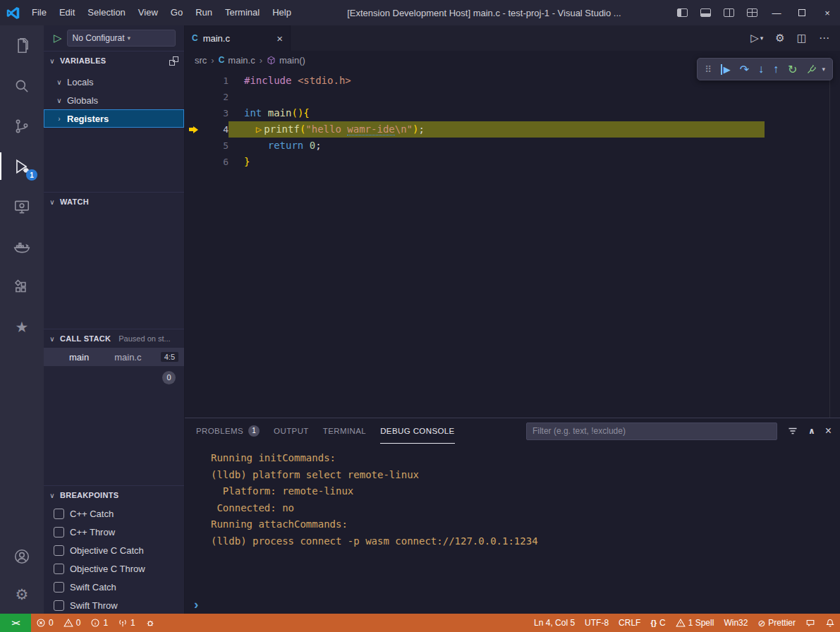 This screenshot has width=840, height=632. What do you see at coordinates (114, 339) in the screenshot?
I see `call-stack-section-header: ∨ CALL STACK Paused on st...` at bounding box center [114, 339].